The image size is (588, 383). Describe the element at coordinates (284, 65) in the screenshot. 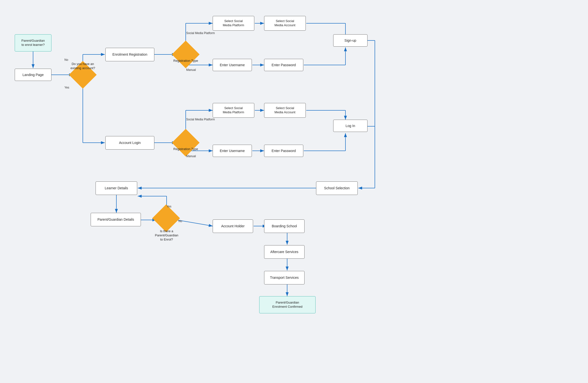

I see `enter-password-1-node: Enter Password` at that location.